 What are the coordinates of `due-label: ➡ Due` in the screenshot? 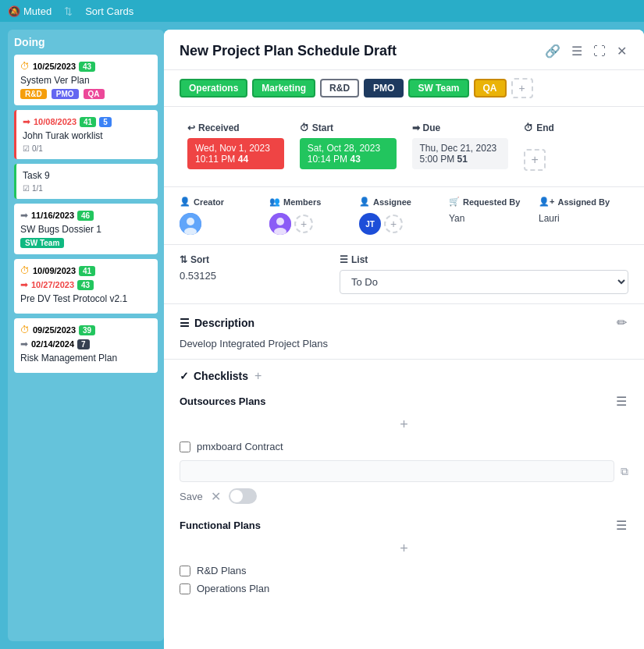 It's located at (461, 128).